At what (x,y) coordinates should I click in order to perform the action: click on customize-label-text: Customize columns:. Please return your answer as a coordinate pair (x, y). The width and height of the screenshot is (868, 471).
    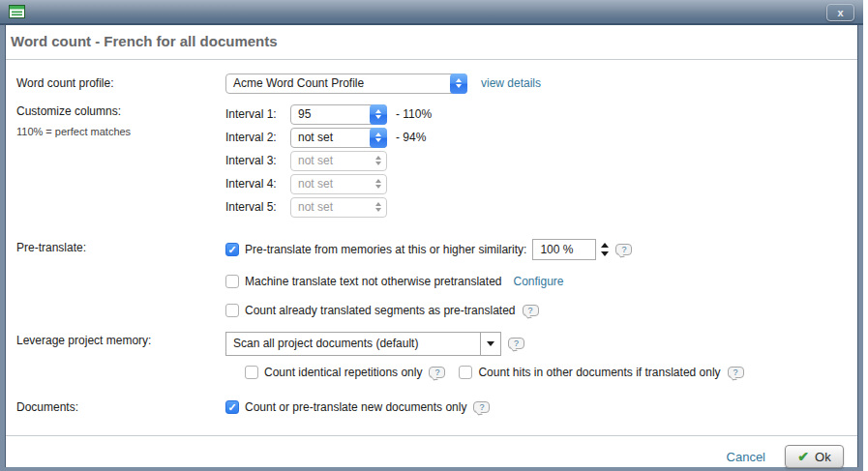
    Looking at the image, I should click on (69, 111).